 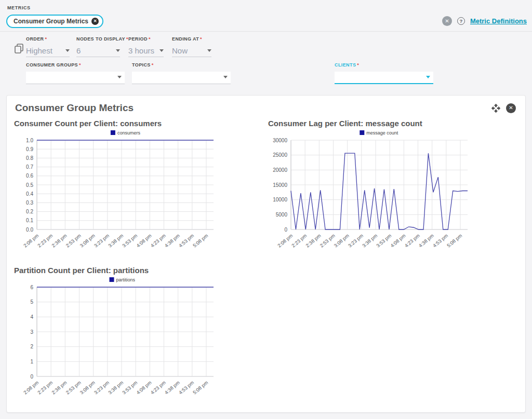 What do you see at coordinates (393, 194) in the screenshot?
I see `consumer-lag-chart-canvas: 0500010000150002000025000300002:08 pm2:2…` at bounding box center [393, 194].